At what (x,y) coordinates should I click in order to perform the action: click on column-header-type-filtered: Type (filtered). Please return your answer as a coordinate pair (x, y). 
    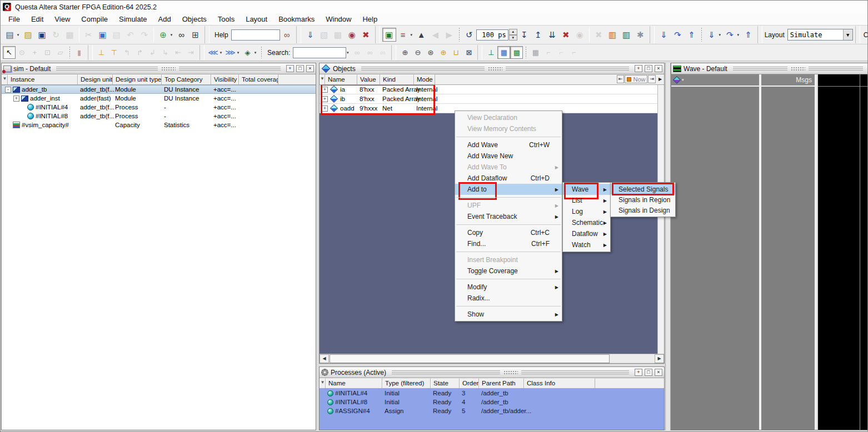
    Looking at the image, I should click on (407, 383).